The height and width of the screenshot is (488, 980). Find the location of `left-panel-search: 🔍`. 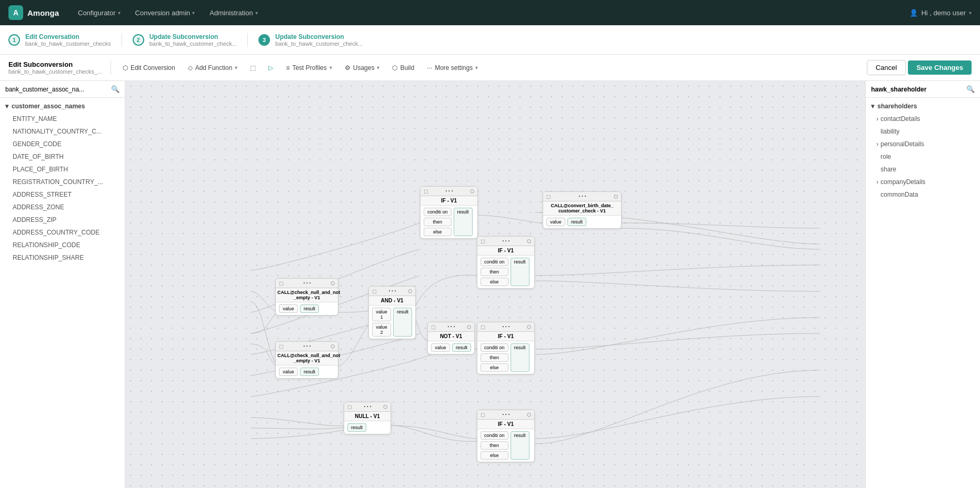

left-panel-search: 🔍 is located at coordinates (62, 89).